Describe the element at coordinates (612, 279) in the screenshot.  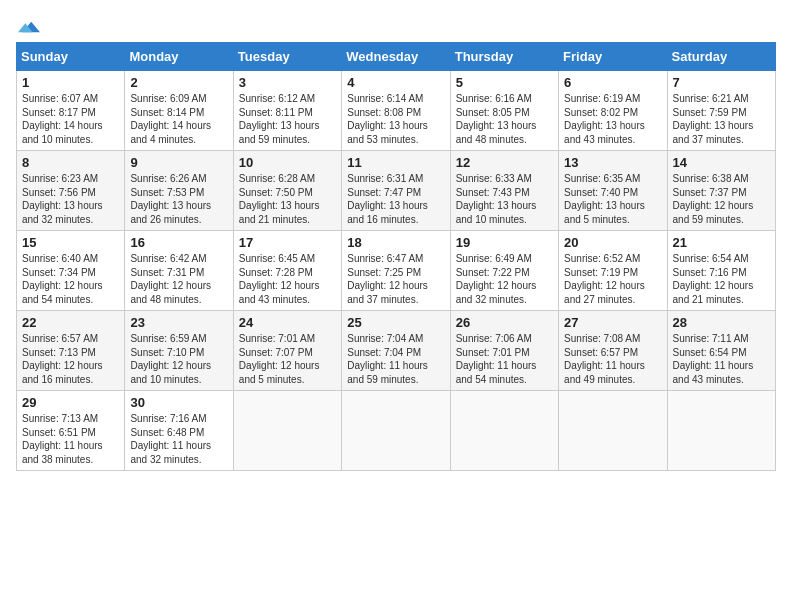
I see `day-info: Sunrise: 6:52 AM Sunset: 7:19 PM Dayligh…` at that location.